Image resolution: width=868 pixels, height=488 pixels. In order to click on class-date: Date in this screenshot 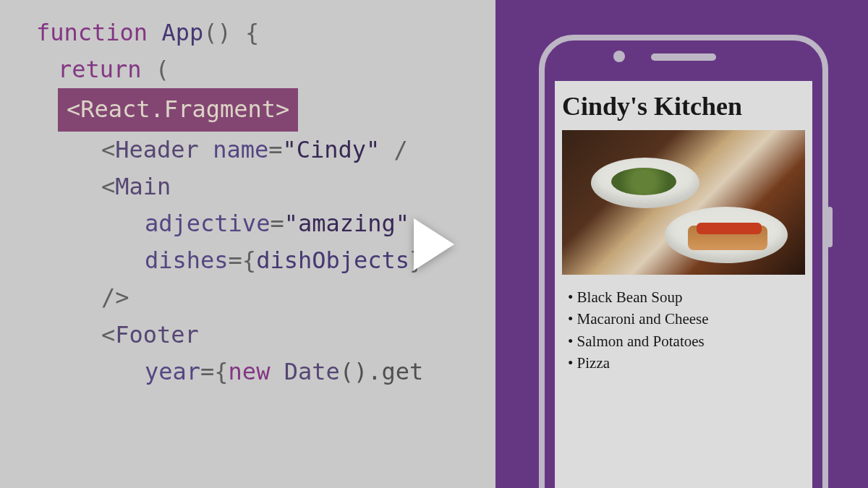, I will do `click(305, 372)`.